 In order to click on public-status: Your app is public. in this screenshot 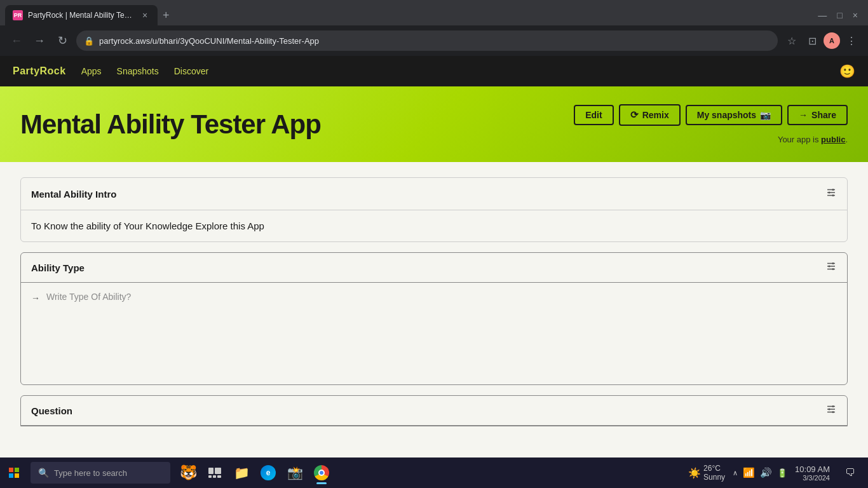, I will do `click(813, 140)`.